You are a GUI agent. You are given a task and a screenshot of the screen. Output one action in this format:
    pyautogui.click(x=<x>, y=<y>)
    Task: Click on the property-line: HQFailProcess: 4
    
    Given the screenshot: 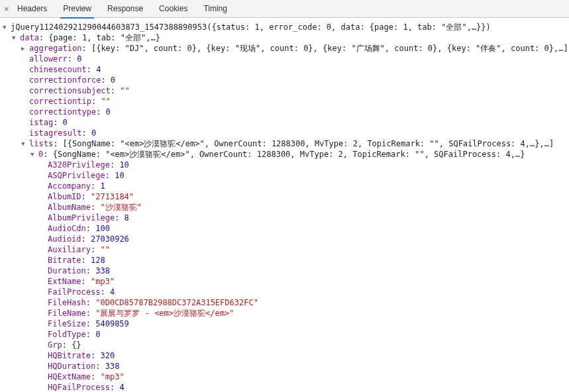 What is the action you would take?
    pyautogui.click(x=86, y=387)
    